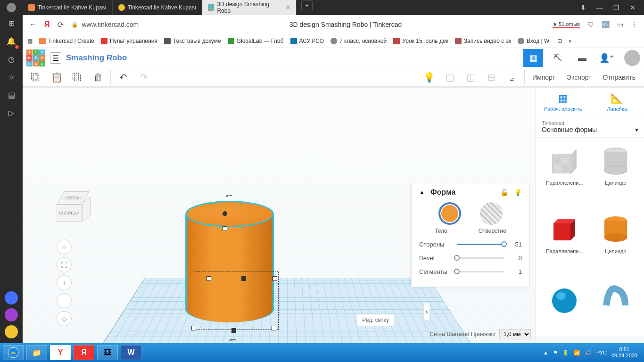 The image size is (644, 362). I want to click on blocks-mode-button: ▦, so click(533, 58).